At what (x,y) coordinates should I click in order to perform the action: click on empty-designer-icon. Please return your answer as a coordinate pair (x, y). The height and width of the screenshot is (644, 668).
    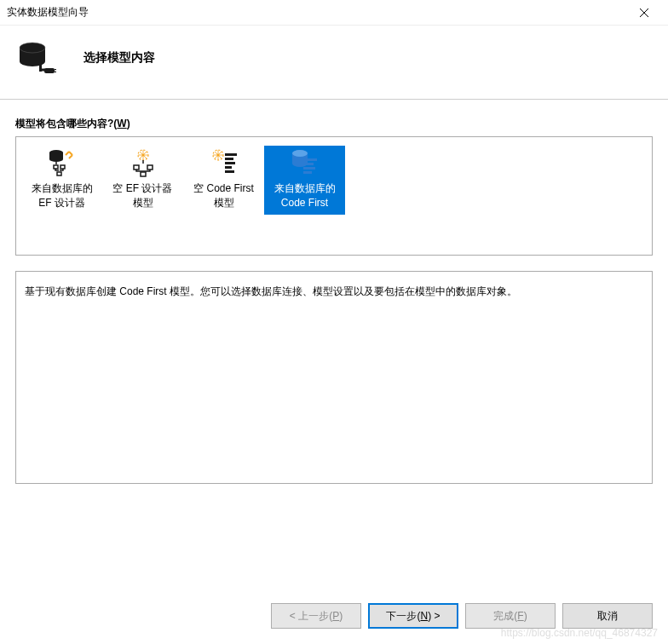
    Looking at the image, I should click on (143, 163).